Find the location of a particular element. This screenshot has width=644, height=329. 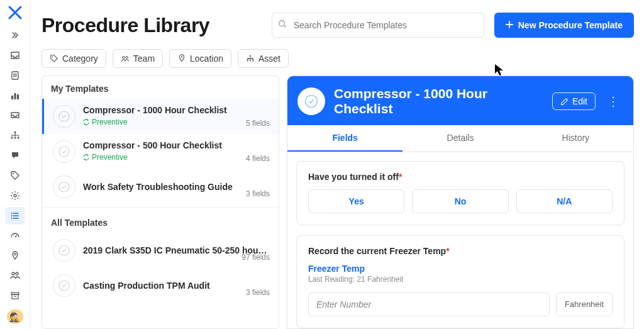

detail-tabs: Fields Details History is located at coordinates (460, 138).